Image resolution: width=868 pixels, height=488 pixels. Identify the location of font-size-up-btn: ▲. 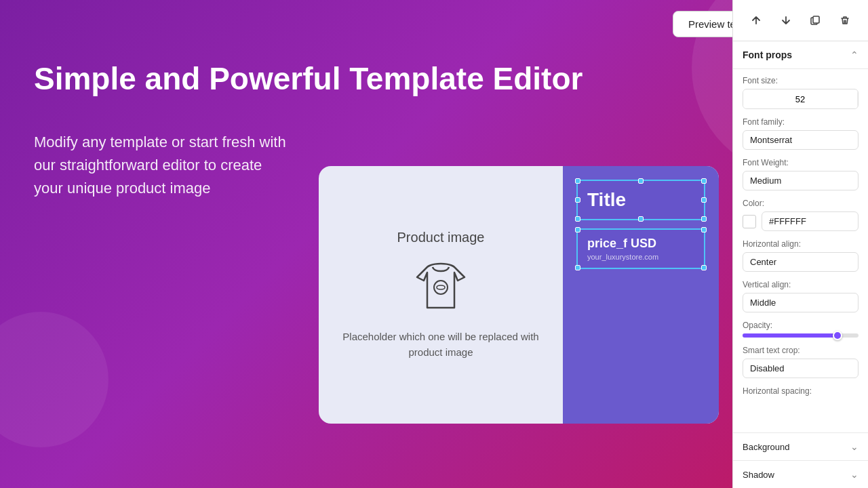
(858, 99).